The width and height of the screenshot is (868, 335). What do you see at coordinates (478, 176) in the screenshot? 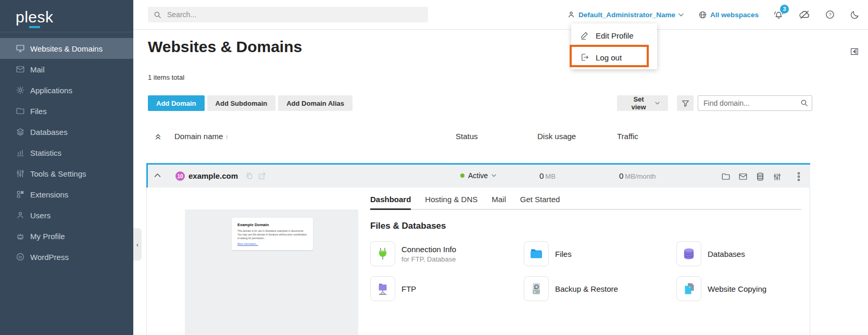
I see `status-label: Active` at bounding box center [478, 176].